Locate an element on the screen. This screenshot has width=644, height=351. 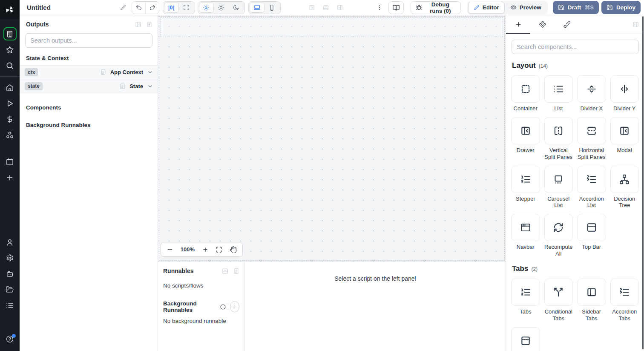
zoom-in-button is located at coordinates (205, 250).